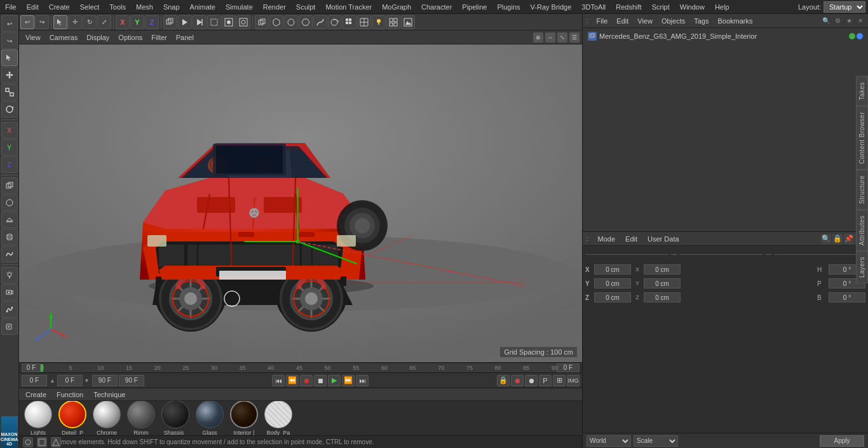 The width and height of the screenshot is (868, 448). Describe the element at coordinates (10, 203) in the screenshot. I see `sphere-button` at that location.